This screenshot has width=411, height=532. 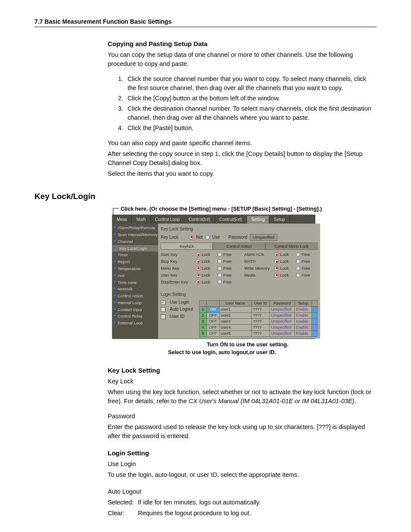 What do you see at coordinates (292, 345) in the screenshot?
I see `annotation-bottom-1: Turn ON to use the user setting.` at bounding box center [292, 345].